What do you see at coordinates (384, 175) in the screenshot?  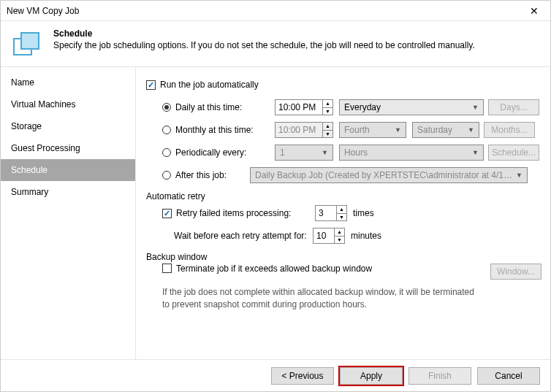 I see `after-job-value: Daily Backup Job (Created by XPERTSTEC\a…` at bounding box center [384, 175].